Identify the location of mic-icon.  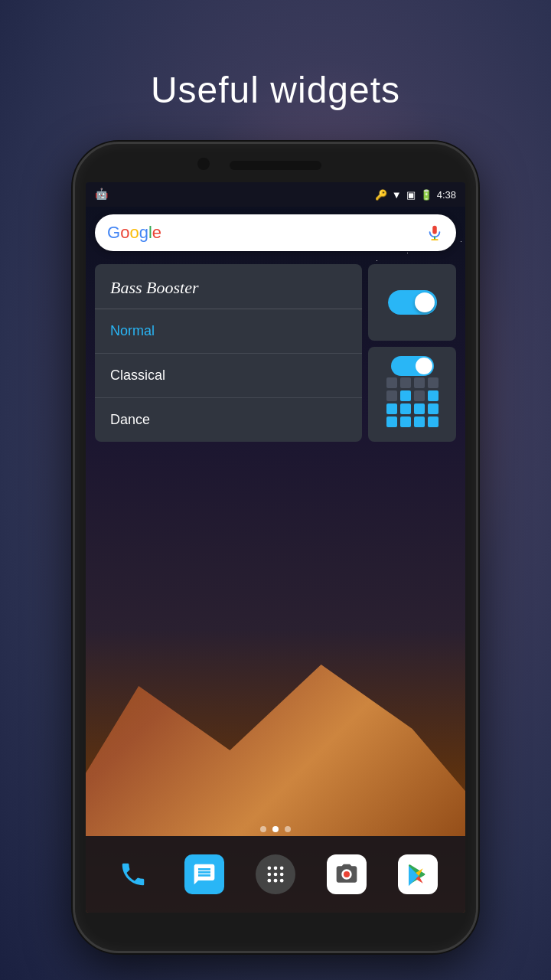
(435, 233).